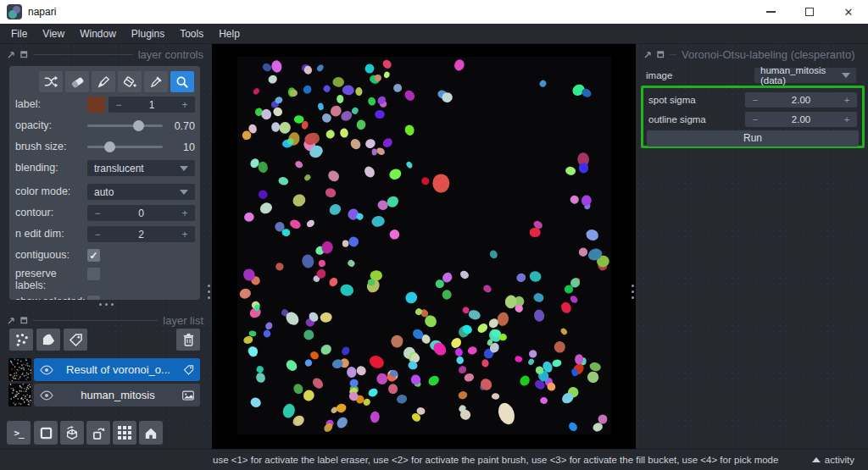  I want to click on n-edit-dim-increment-button: +, so click(185, 235).